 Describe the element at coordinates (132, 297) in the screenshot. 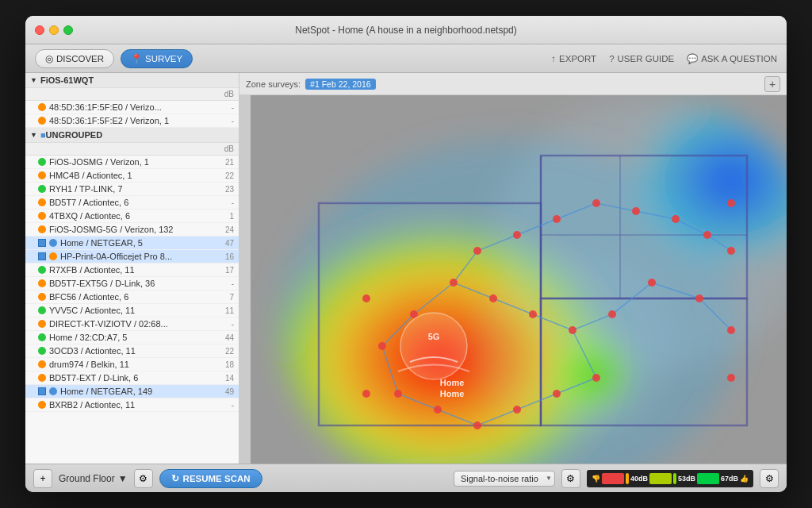

I see `list-item: BFC56 / Actiontec, 6 7` at that location.